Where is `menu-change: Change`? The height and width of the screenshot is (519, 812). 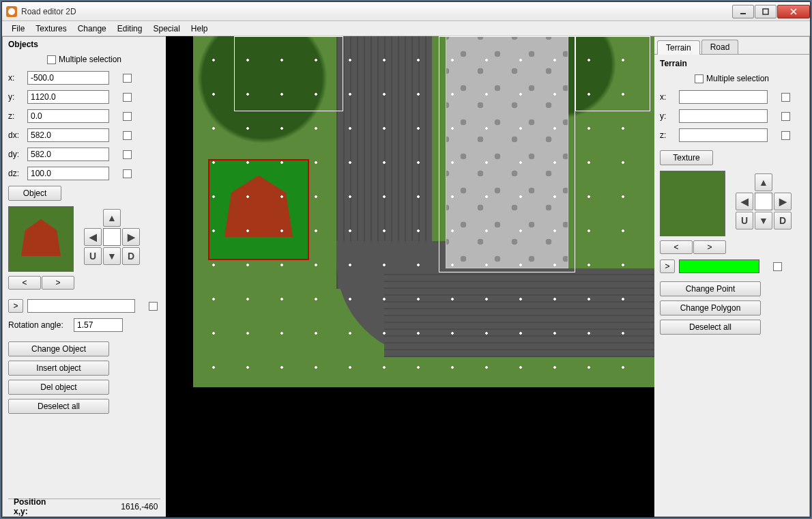
menu-change: Change is located at coordinates (92, 29).